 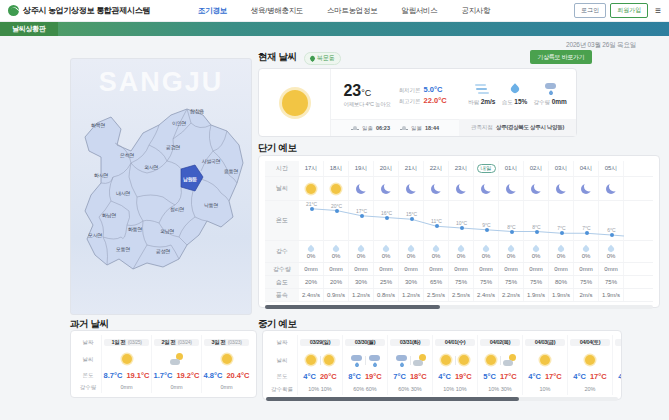 What do you see at coordinates (135, 342) in the screenshot?
I see `past-date: (03/25)` at bounding box center [135, 342].